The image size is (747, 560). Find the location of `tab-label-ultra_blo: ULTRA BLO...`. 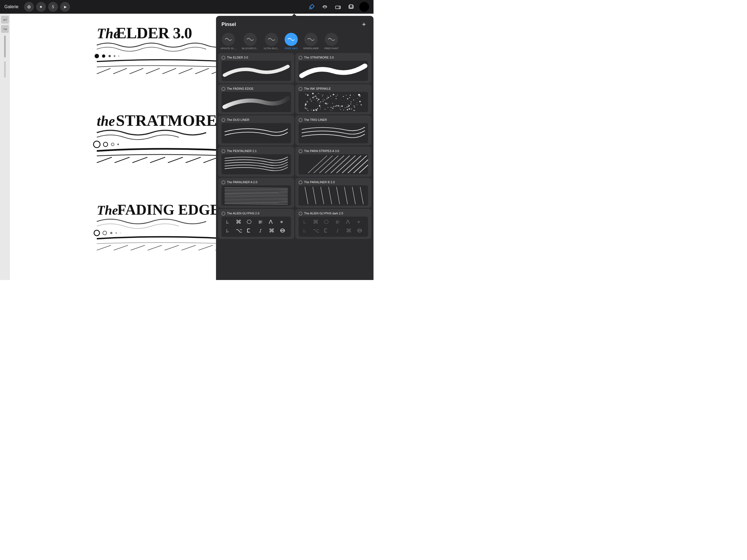

tab-label-ultra_blo: ULTRA BLO... is located at coordinates (272, 48).